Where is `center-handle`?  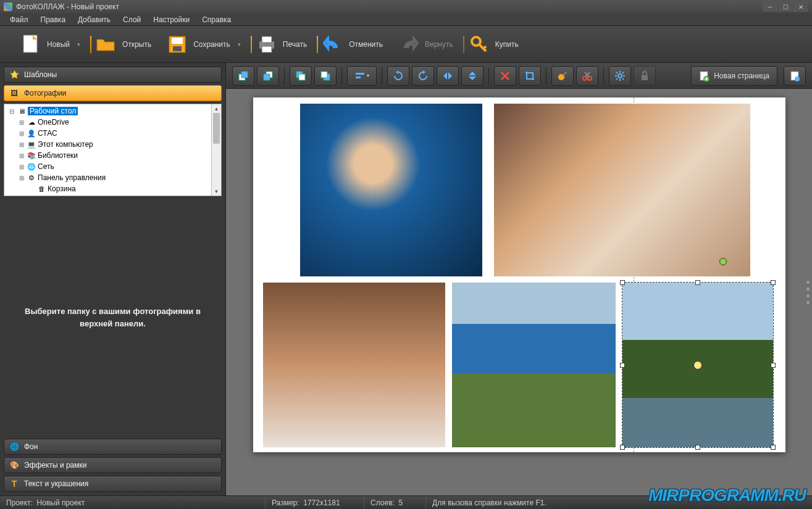
center-handle is located at coordinates (698, 365).